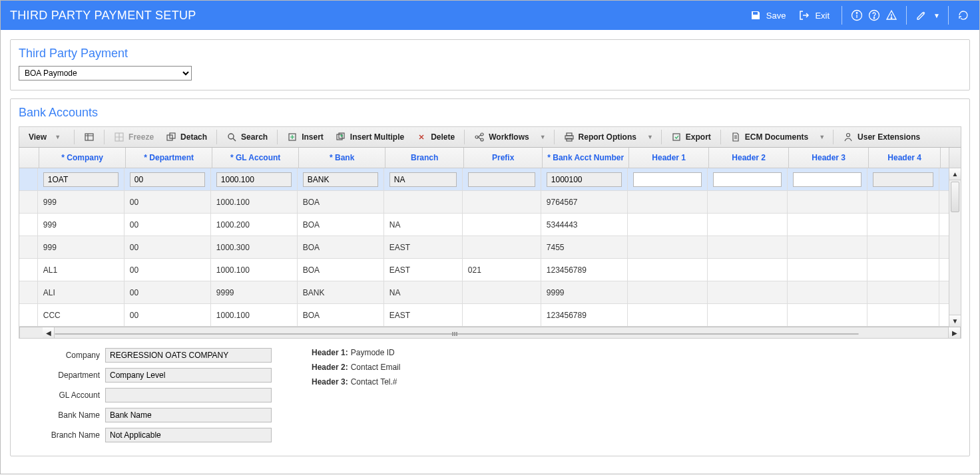  Describe the element at coordinates (247, 137) in the screenshot. I see `search-button: Search` at that location.